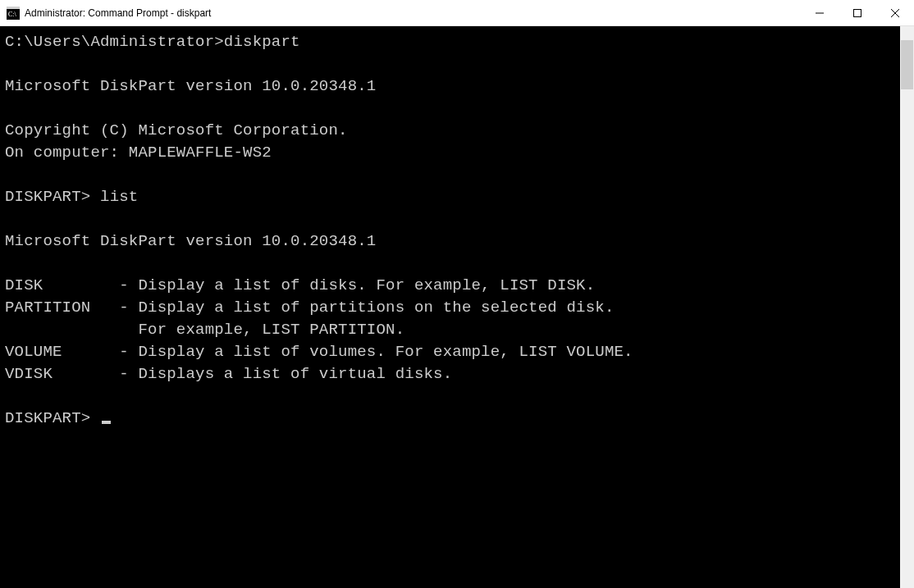  What do you see at coordinates (895, 13) in the screenshot?
I see `close-button` at bounding box center [895, 13].